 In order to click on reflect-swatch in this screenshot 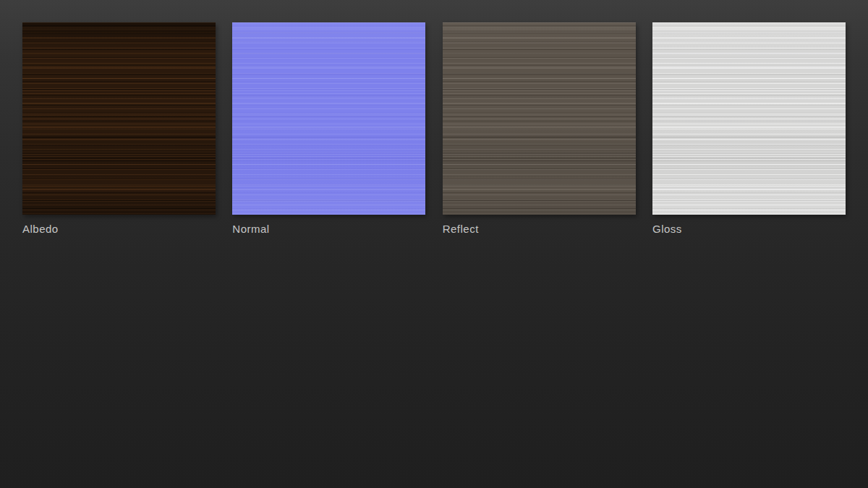, I will do `click(540, 119)`.